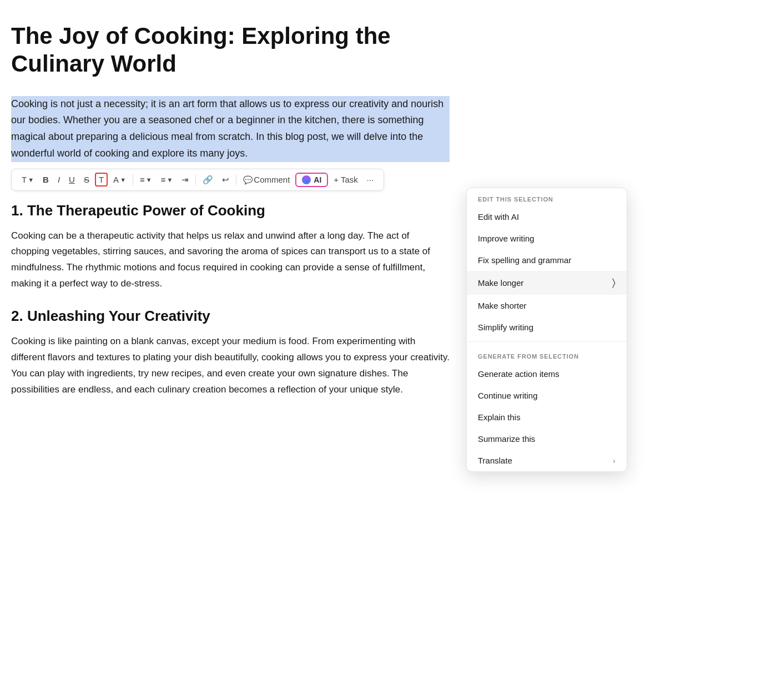 This screenshot has width=777, height=700. Describe the element at coordinates (230, 366) in the screenshot. I see `section2-body: Cooking is like painting on a blank canv…` at that location.